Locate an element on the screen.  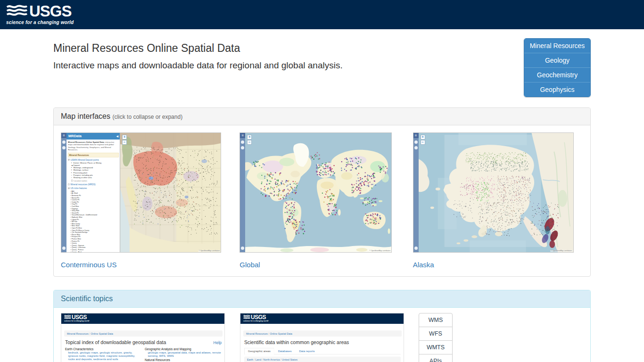
usgs-header: USGS science for a changing world is located at coordinates (322, 15).